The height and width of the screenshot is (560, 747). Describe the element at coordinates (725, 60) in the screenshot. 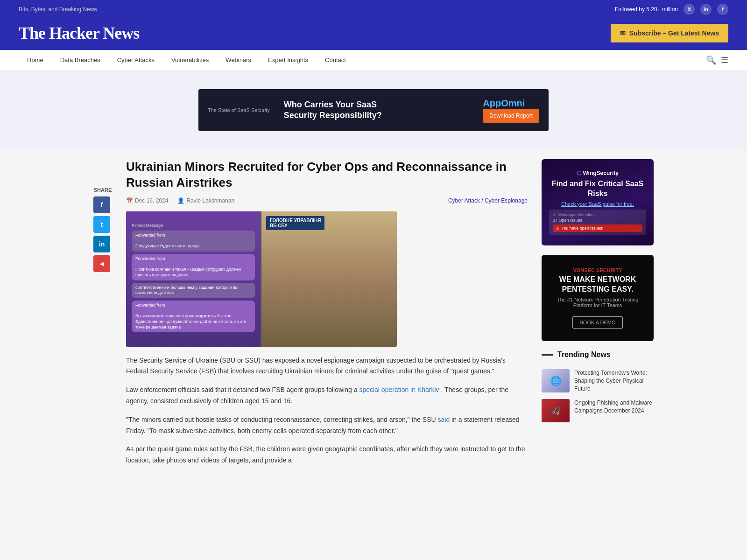

I see `menu-icon: ☰` at that location.